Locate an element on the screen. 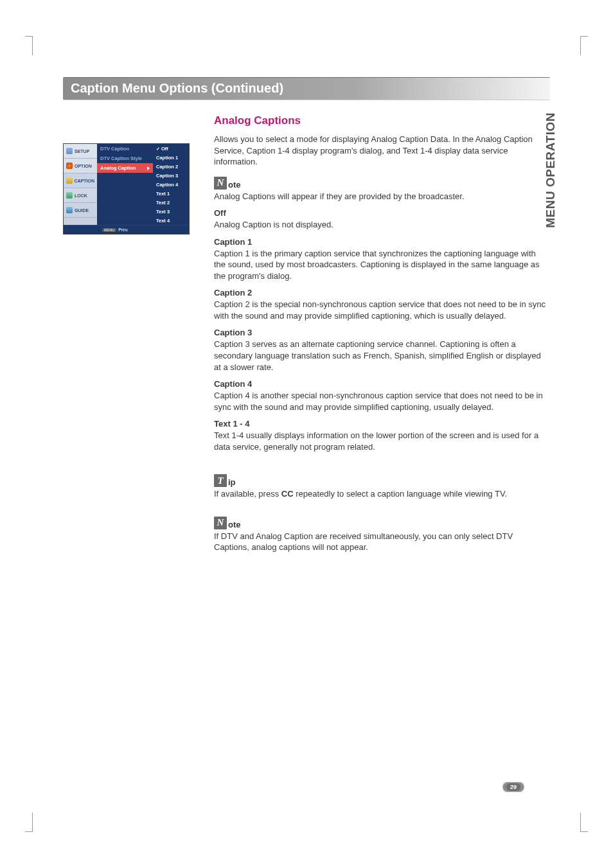 Image resolution: width=613 pixels, height=868 pixels. osd-screenshot: SETUP OPTION CAPTION LOCK GUIDE DTV Capt… is located at coordinates (126, 189).